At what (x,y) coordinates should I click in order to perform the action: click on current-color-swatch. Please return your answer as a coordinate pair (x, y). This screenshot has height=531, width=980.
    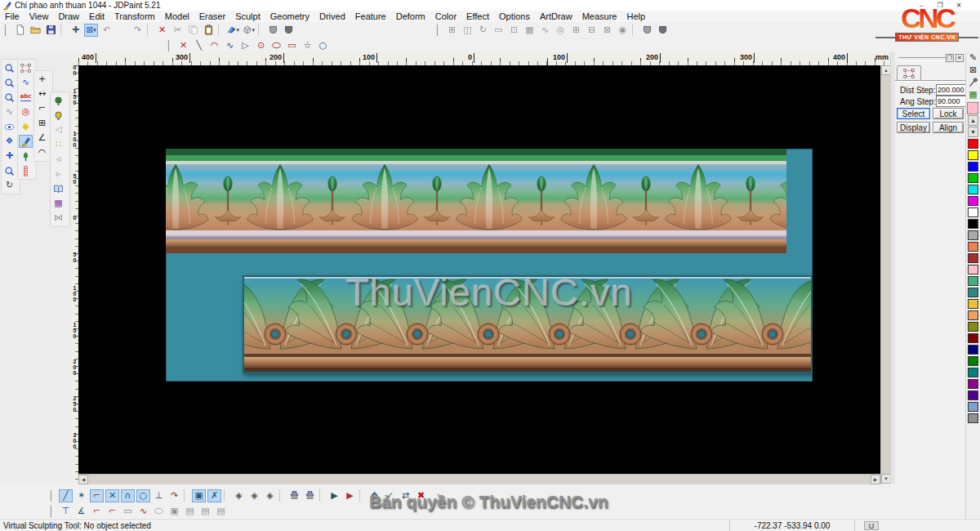
    Looking at the image, I should click on (973, 108).